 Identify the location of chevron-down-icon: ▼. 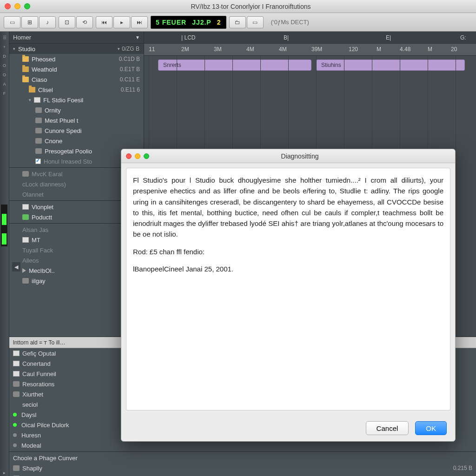
(138, 37).